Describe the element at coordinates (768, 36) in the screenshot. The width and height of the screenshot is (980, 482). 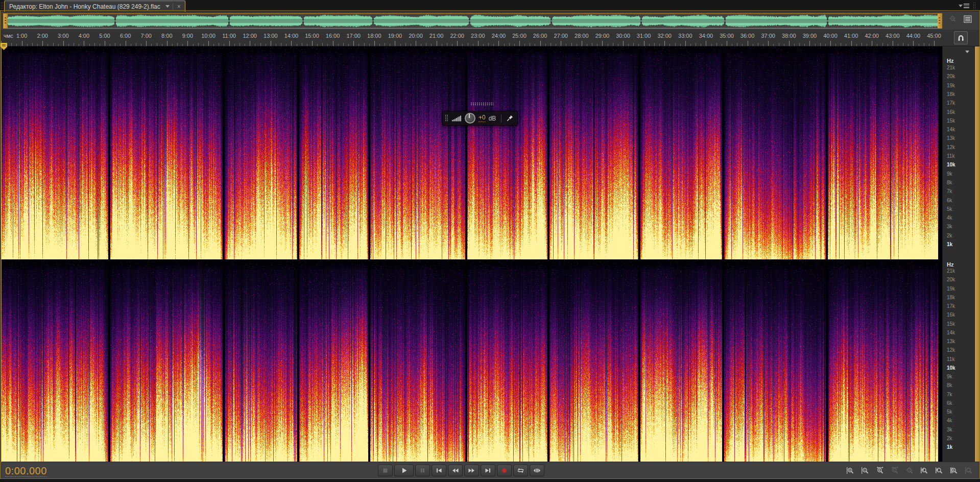
I see `timeline-tick-label: 37:00` at that location.